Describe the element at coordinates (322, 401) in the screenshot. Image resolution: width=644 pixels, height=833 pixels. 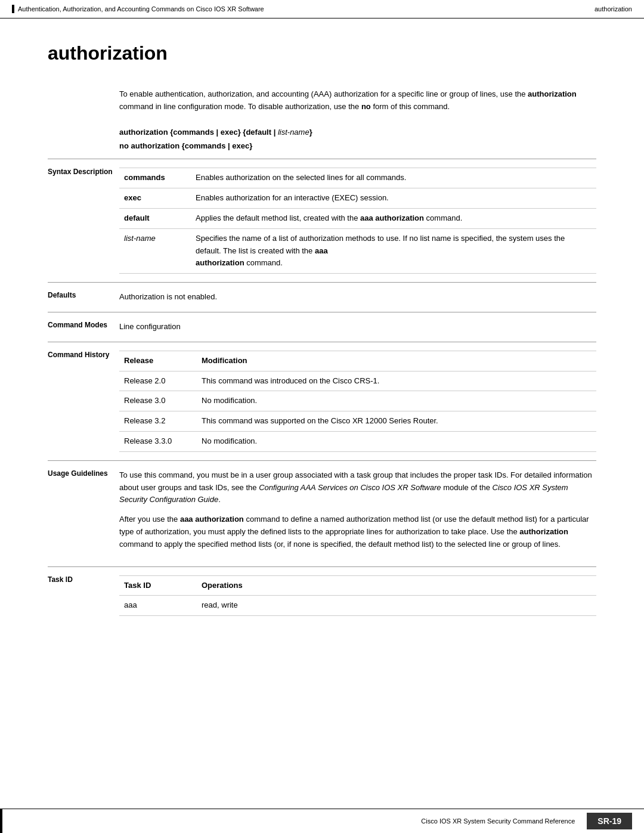
I see `command-history-section: Command History Release Modification Rel…` at that location.